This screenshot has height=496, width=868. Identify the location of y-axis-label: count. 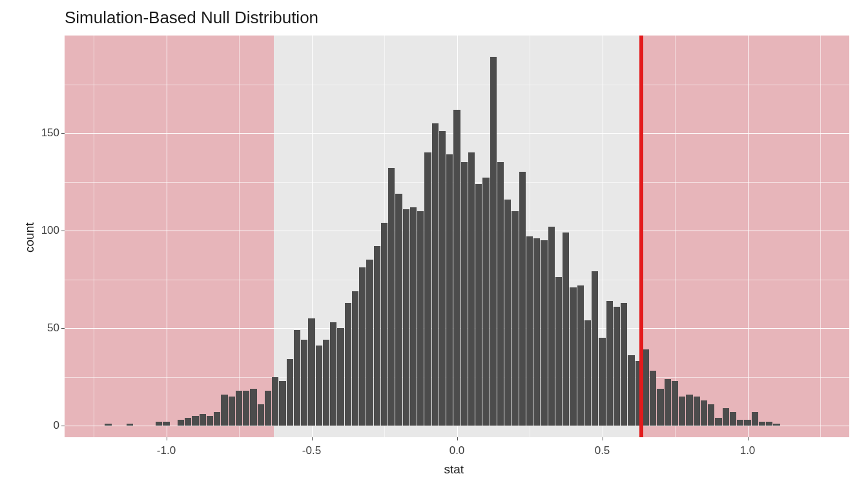
(30, 238).